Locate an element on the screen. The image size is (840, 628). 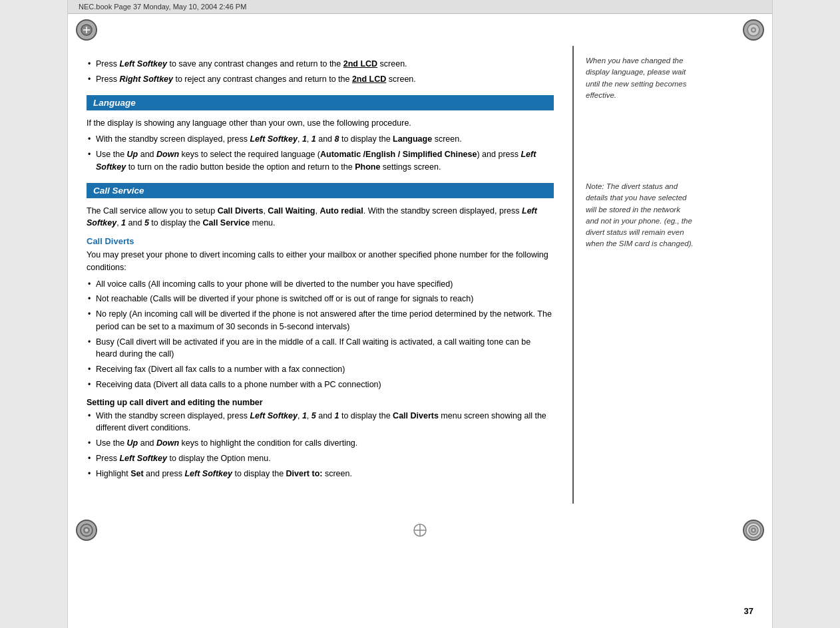
bottom-left-corner-mark is located at coordinates (87, 530).